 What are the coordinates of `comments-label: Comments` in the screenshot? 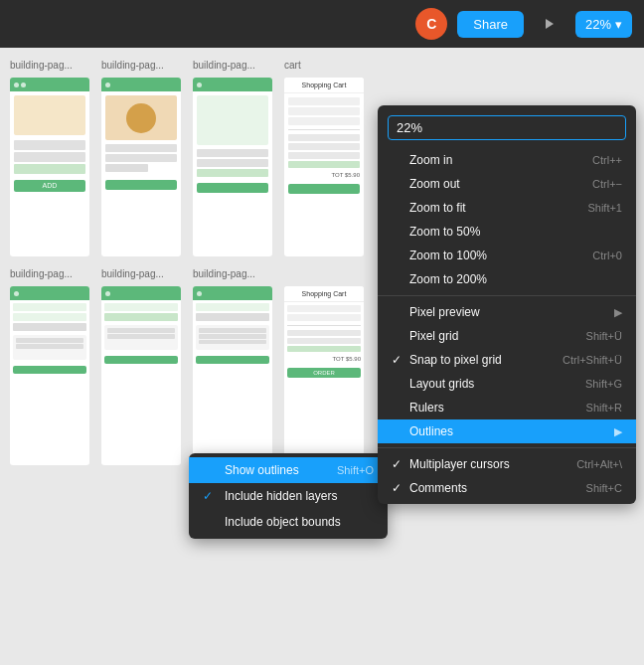 It's located at (498, 488).